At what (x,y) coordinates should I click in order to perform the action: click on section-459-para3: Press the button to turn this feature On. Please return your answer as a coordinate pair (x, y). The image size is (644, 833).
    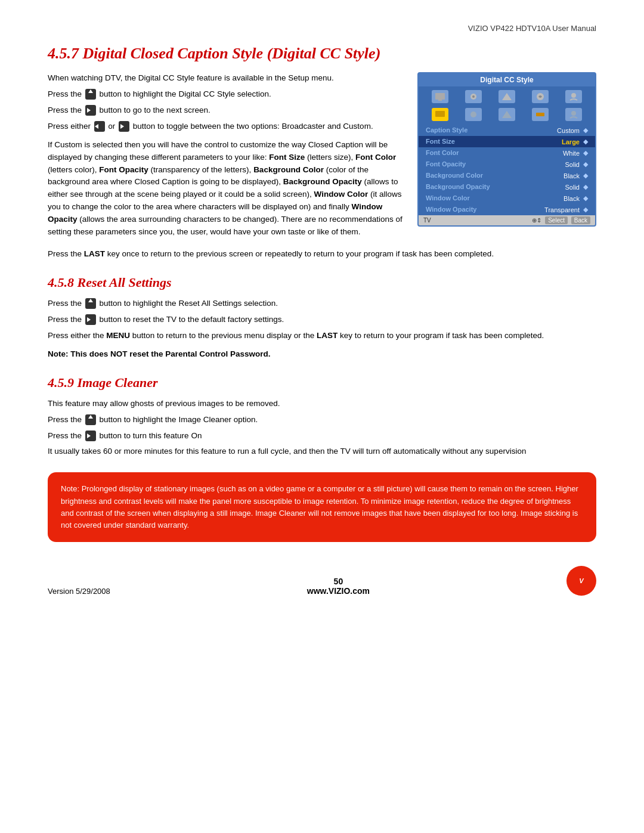
    Looking at the image, I should click on (322, 436).